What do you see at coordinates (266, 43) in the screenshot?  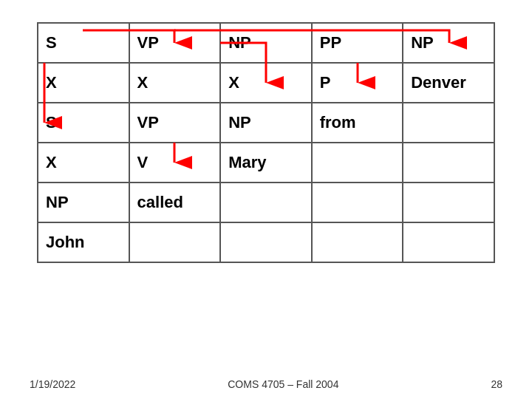 I see `table-row: S VP NP PP NP` at bounding box center [266, 43].